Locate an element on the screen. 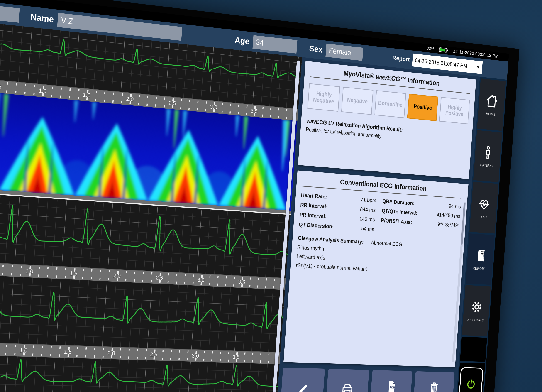  id-field-partial is located at coordinates (10, 14).